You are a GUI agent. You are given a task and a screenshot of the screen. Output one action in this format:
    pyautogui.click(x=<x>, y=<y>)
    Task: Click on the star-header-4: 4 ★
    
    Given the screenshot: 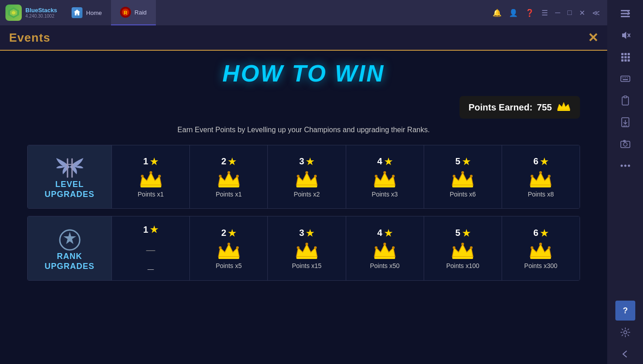 What is the action you would take?
    pyautogui.click(x=385, y=162)
    